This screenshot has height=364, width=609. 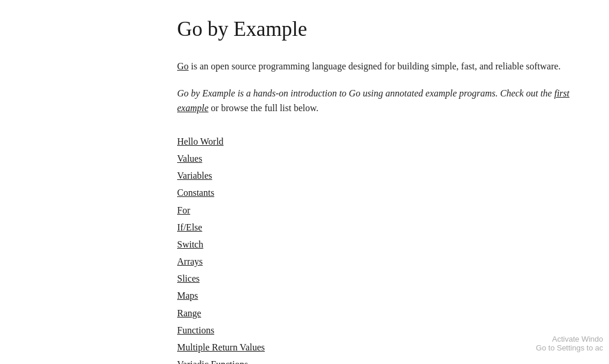 I want to click on topic-link: Constants, so click(x=195, y=193).